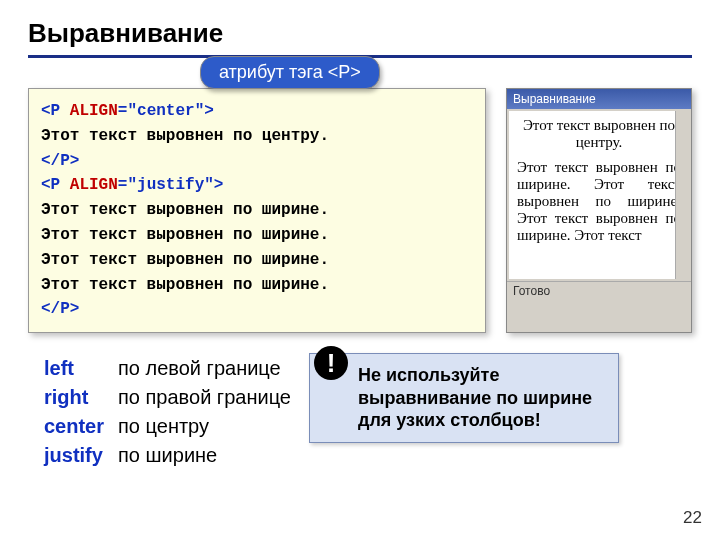  What do you see at coordinates (168, 456) in the screenshot?
I see `table-row: justify по ширине` at bounding box center [168, 456].